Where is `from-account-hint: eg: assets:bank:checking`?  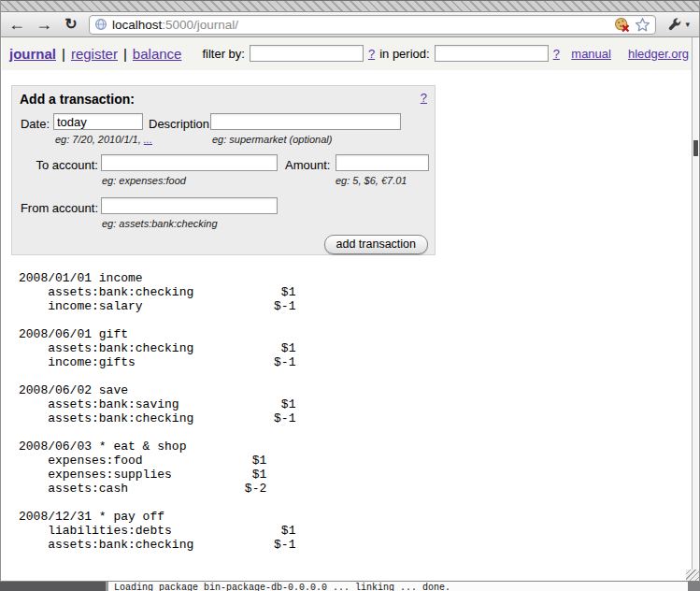 from-account-hint: eg: assets:bank:checking is located at coordinates (160, 223).